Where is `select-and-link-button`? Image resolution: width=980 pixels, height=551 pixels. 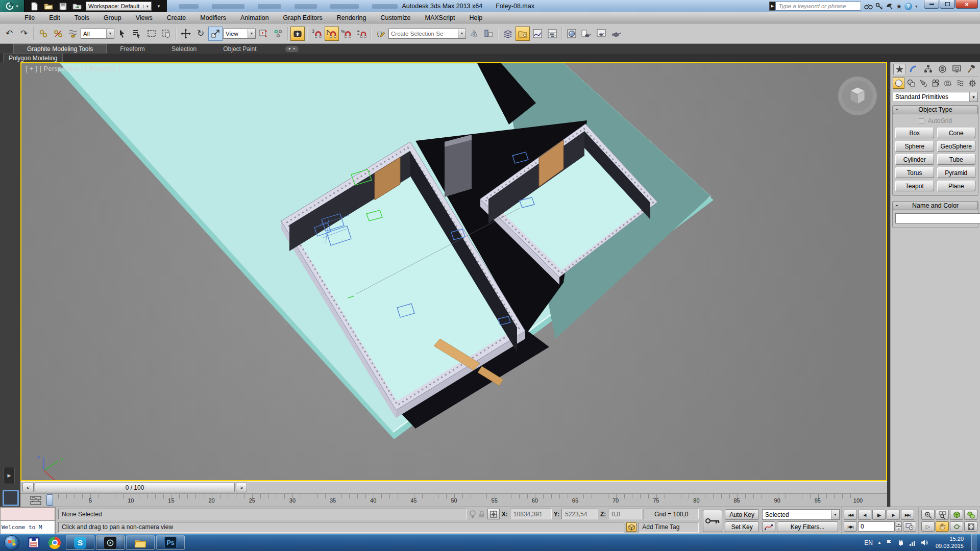
select-and-link-button is located at coordinates (43, 34).